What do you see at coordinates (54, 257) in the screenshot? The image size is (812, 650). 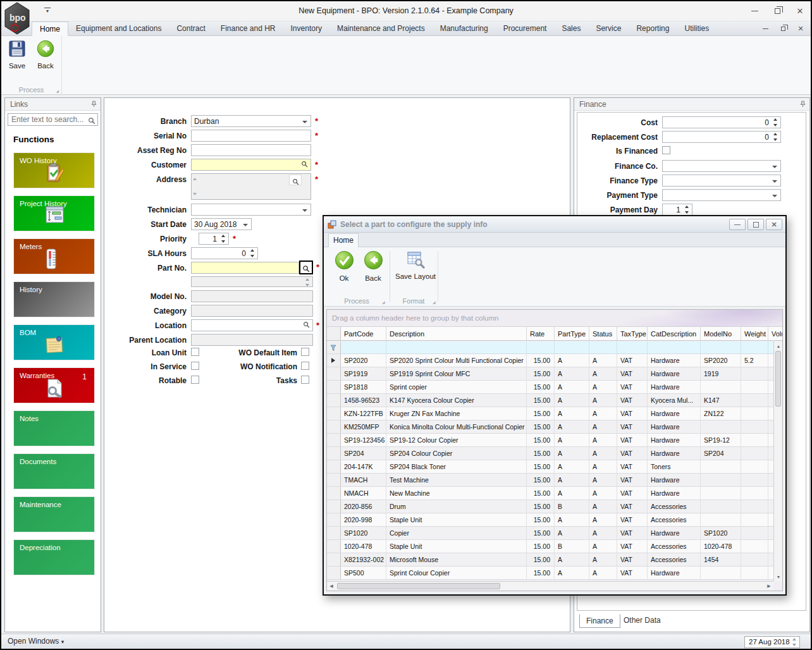 I see `tile-meters: Meters` at bounding box center [54, 257].